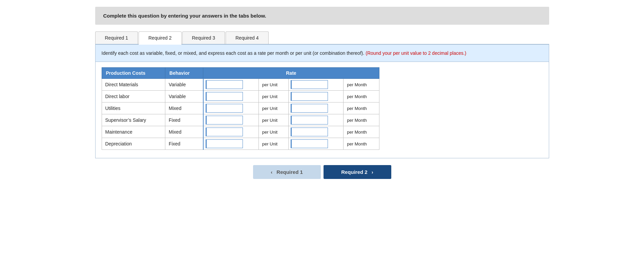 This screenshot has height=274, width=644. Describe the element at coordinates (322, 38) in the screenshot. I see `tabs-container: Required 1 Required 2 Required 3 Require…` at that location.